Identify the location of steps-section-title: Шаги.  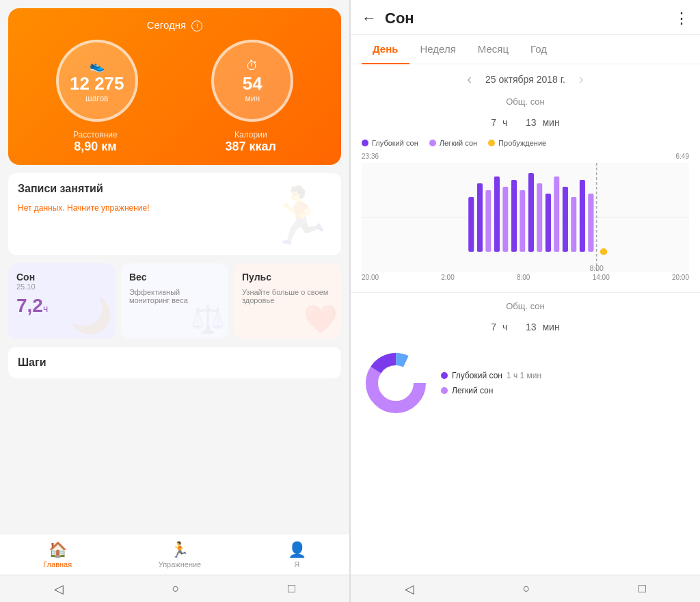
(175, 363).